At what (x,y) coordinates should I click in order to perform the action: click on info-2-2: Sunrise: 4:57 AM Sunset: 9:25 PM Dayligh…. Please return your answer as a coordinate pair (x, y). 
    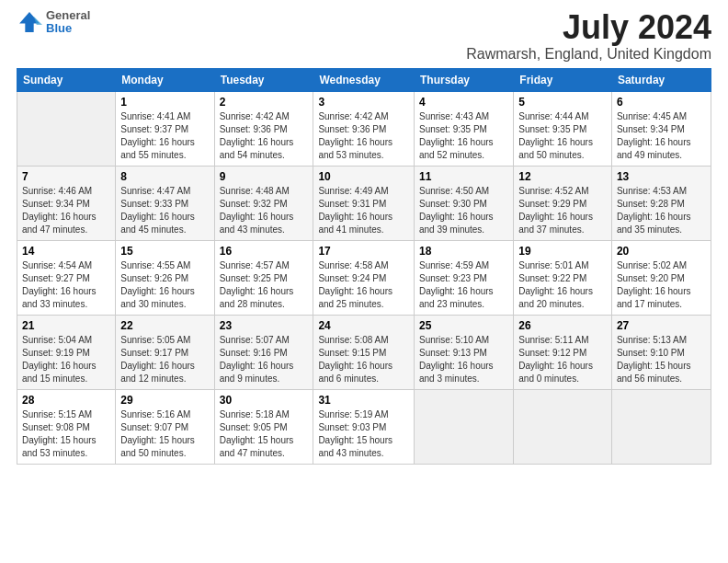
    Looking at the image, I should click on (265, 285).